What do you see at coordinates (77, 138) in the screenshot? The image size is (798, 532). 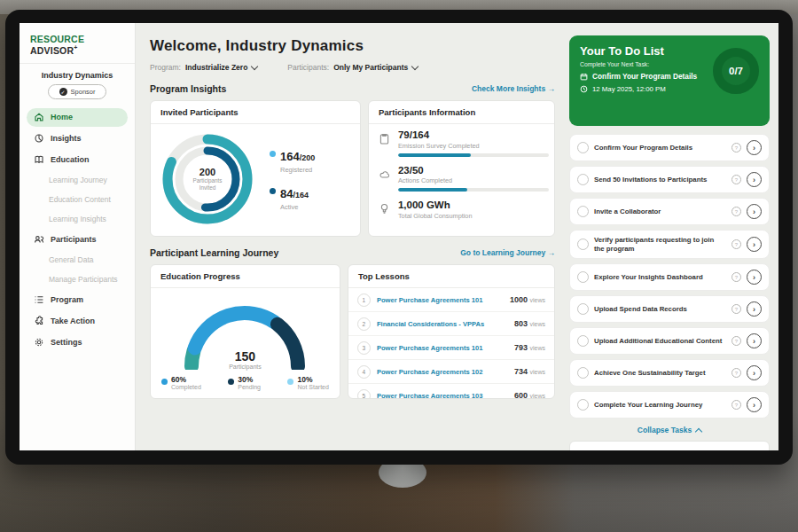 I see `sidebar-item-insights: Insights` at bounding box center [77, 138].